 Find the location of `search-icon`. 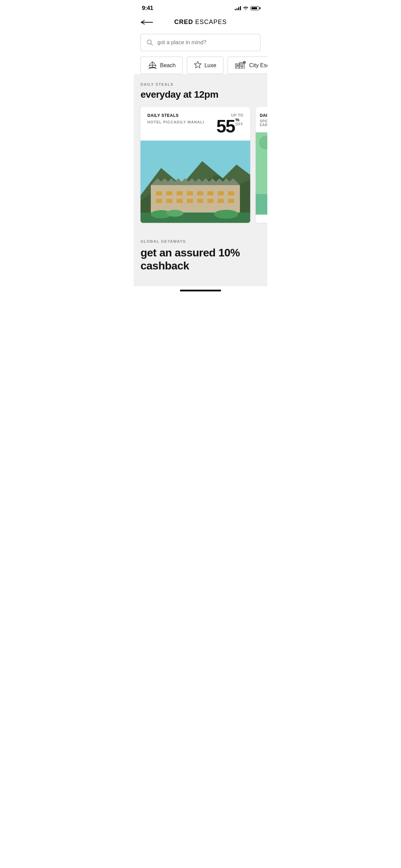

search-icon is located at coordinates (150, 43).